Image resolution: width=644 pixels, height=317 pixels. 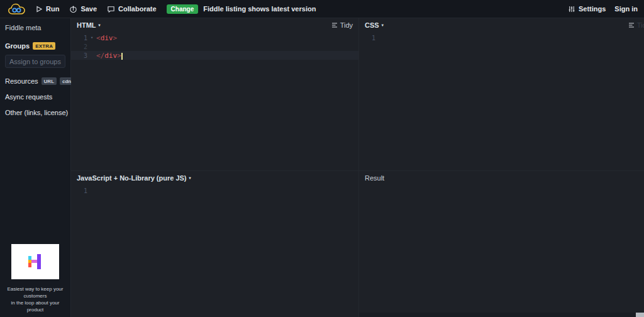 What do you see at coordinates (21, 81) in the screenshot?
I see `resources-label: Resources` at bounding box center [21, 81].